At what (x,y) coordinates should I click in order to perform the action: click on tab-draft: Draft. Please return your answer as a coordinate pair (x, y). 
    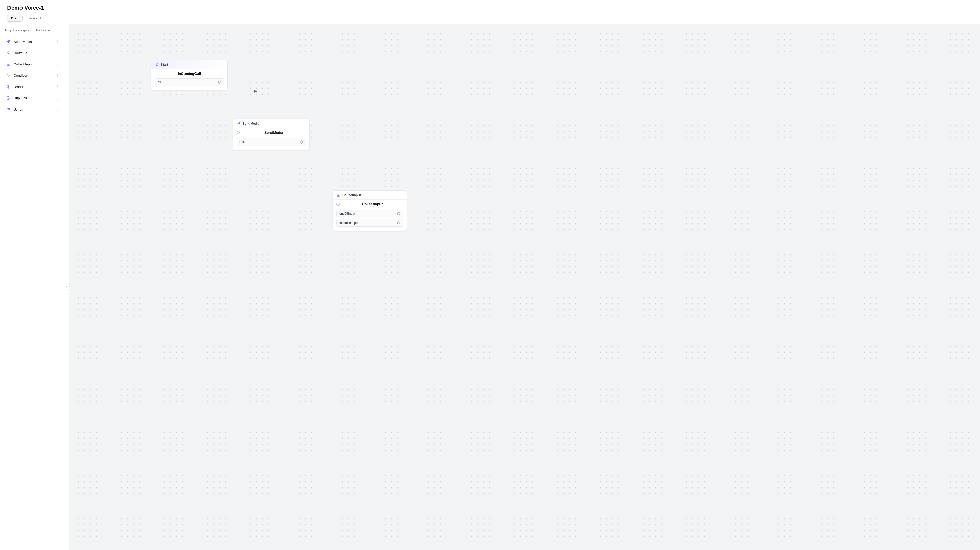
    Looking at the image, I should click on (15, 18).